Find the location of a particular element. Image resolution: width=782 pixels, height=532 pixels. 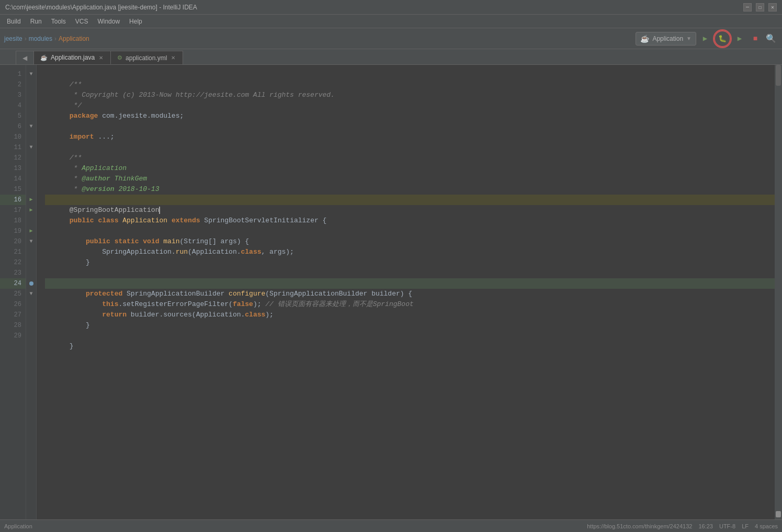

status-url: https://blog.51cto.com/thinkgem/2424132 is located at coordinates (639, 526).